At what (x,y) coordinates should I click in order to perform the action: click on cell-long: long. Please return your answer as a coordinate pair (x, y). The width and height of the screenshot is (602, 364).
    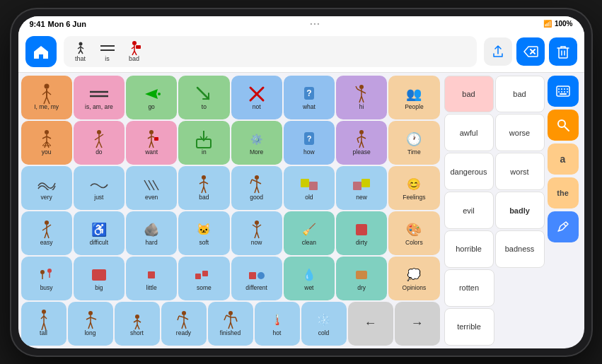
    Looking at the image, I should click on (91, 324).